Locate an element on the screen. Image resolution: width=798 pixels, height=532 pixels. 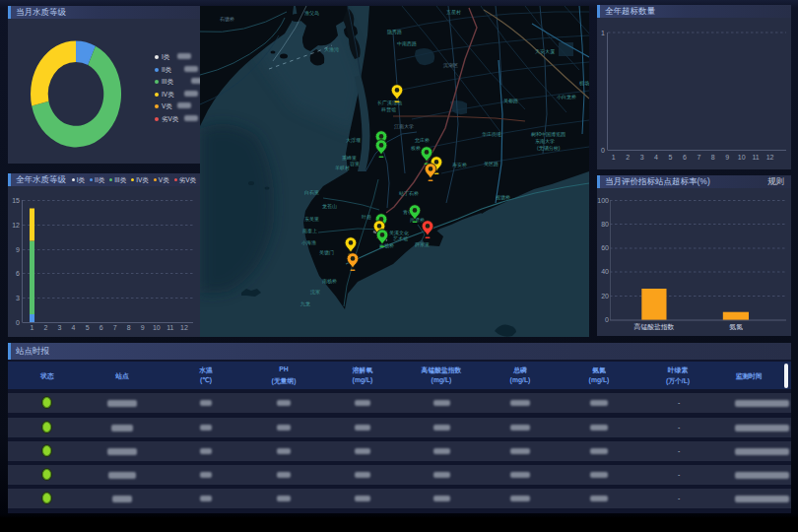
svg-text: 石塘桥 is located at coordinates (227, 20).